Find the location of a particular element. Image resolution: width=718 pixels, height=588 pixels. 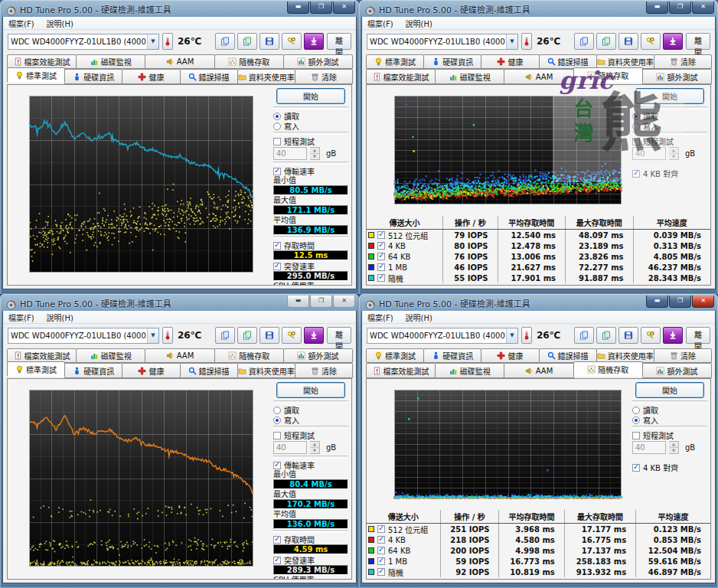

tab-health: 健康 is located at coordinates (151, 371).